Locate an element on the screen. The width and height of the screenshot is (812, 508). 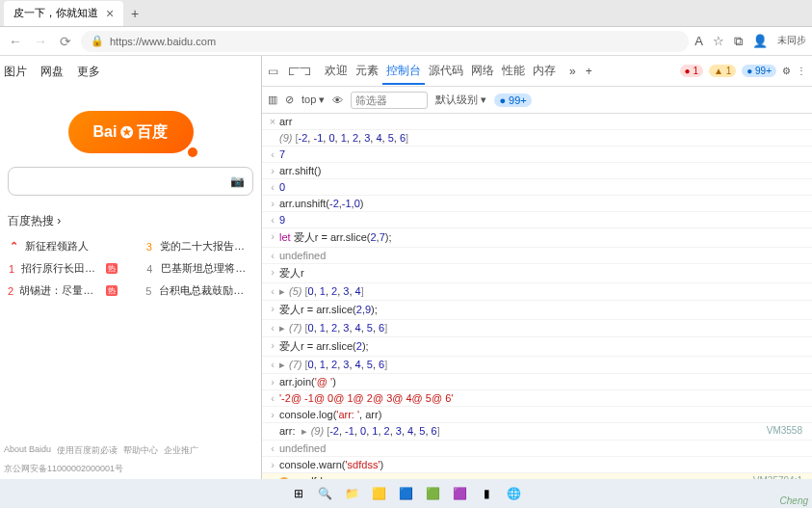
console-line: ›console.warn('sdfdss') is located at coordinates (537, 465).